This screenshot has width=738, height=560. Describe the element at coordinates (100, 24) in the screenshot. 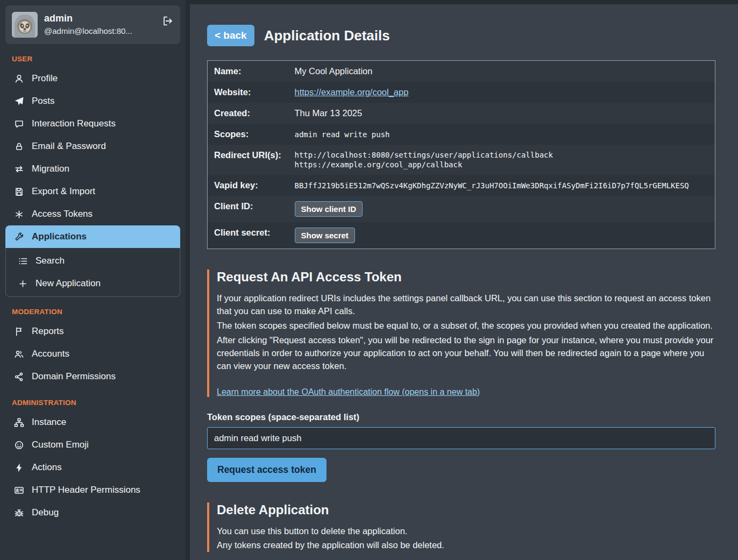

I see `user-meta: admin @admin@localhost:80...` at that location.